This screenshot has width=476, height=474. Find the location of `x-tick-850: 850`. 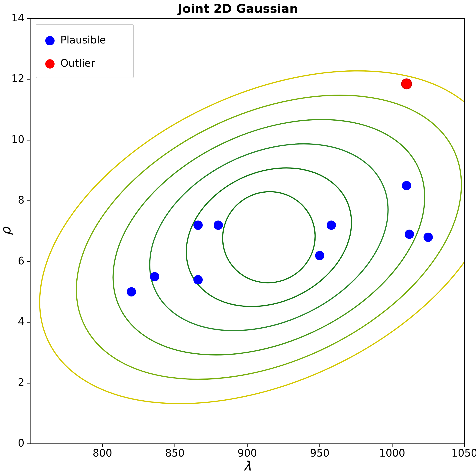

x-tick-850: 850 is located at coordinates (175, 453).